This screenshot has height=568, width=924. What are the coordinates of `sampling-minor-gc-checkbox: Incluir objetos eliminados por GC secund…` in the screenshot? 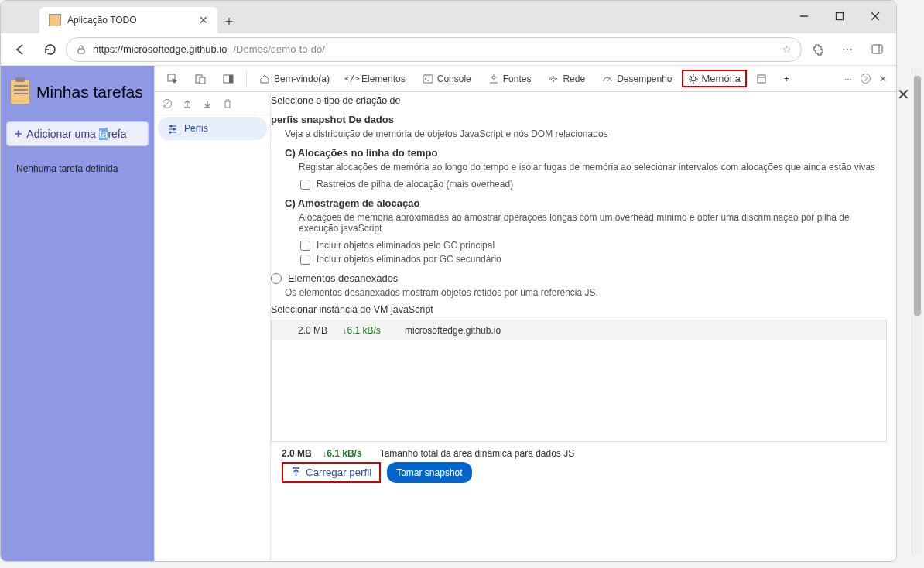 It's located at (594, 259).